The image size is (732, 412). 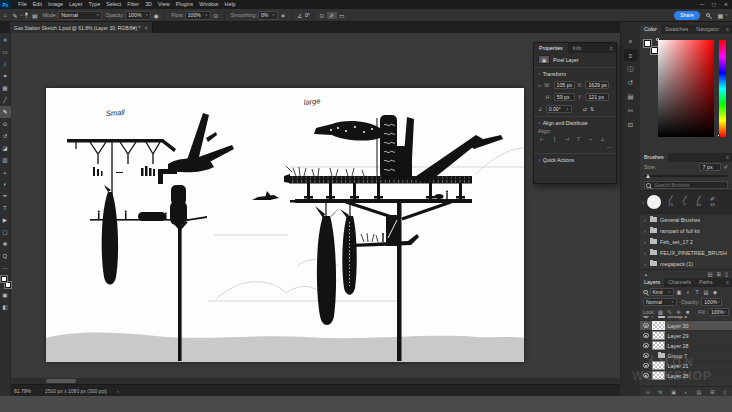 What do you see at coordinates (720, 274) in the screenshot?
I see `new-brush-icon: ⊞` at bounding box center [720, 274].